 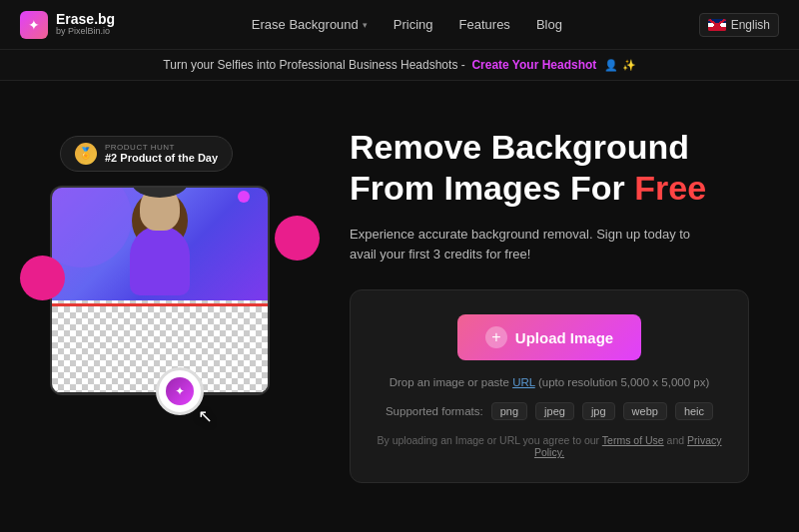 I want to click on upload-image-button: + Upload Image, so click(x=549, y=337).